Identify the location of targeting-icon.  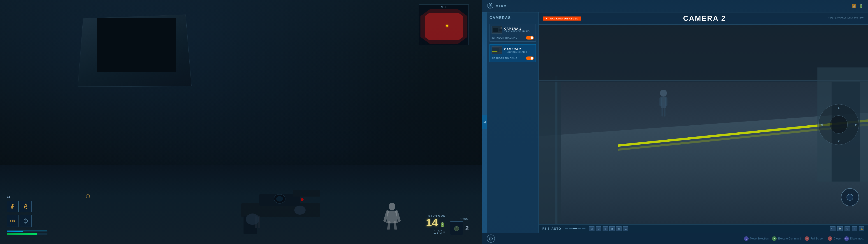
(26, 221).